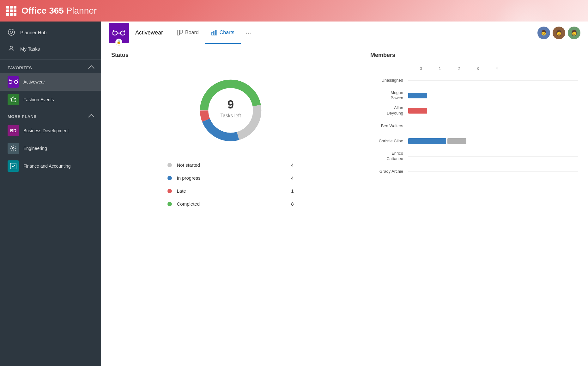  Describe the element at coordinates (13, 82) in the screenshot. I see `activewear-icon` at that location.